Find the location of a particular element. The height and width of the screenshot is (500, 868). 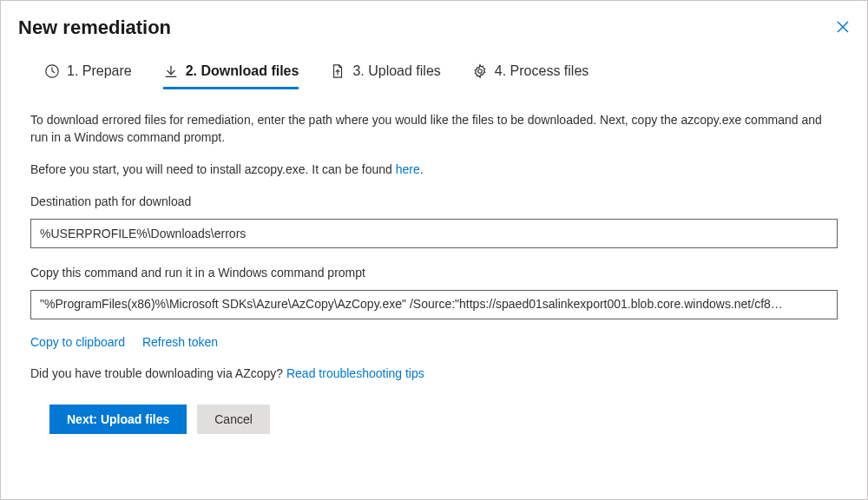

cancel-button: Cancel is located at coordinates (233, 419).